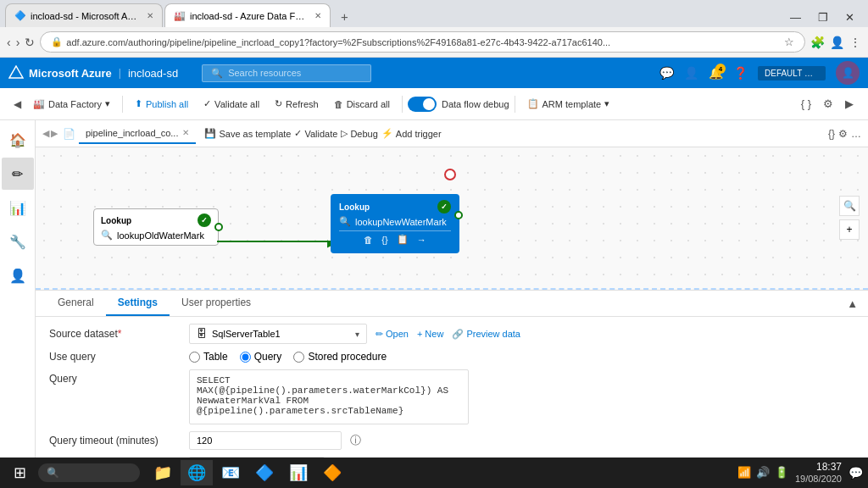 Image resolution: width=868 pixels, height=488 pixels. What do you see at coordinates (459, 104) in the screenshot?
I see `data-flow-toggle: Data flow debug` at bounding box center [459, 104].